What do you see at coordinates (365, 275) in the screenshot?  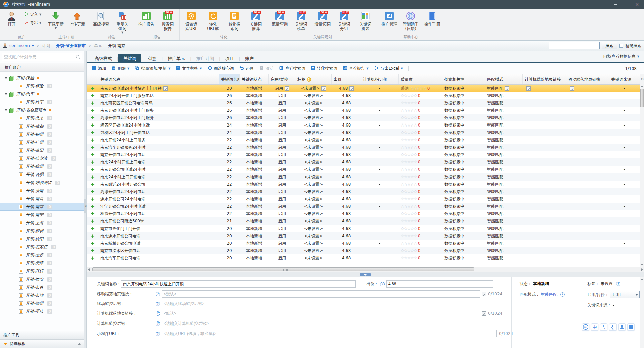 I see `collapse-panel-button` at bounding box center [365, 275].